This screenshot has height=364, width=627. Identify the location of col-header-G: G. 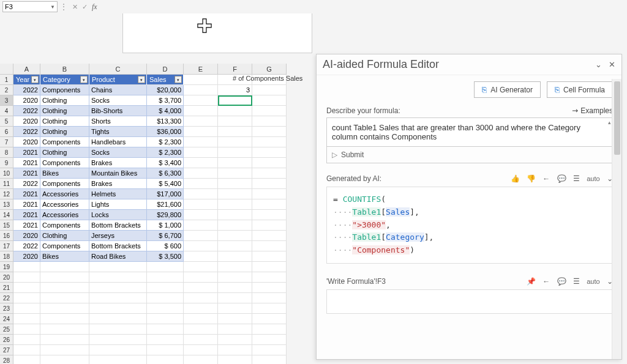
(269, 69).